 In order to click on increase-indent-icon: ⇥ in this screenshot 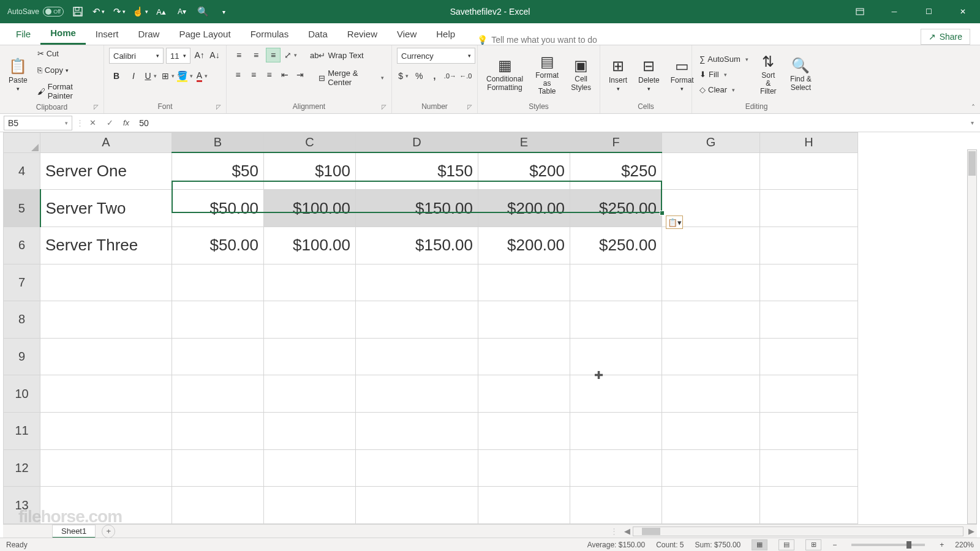, I will do `click(300, 75)`.